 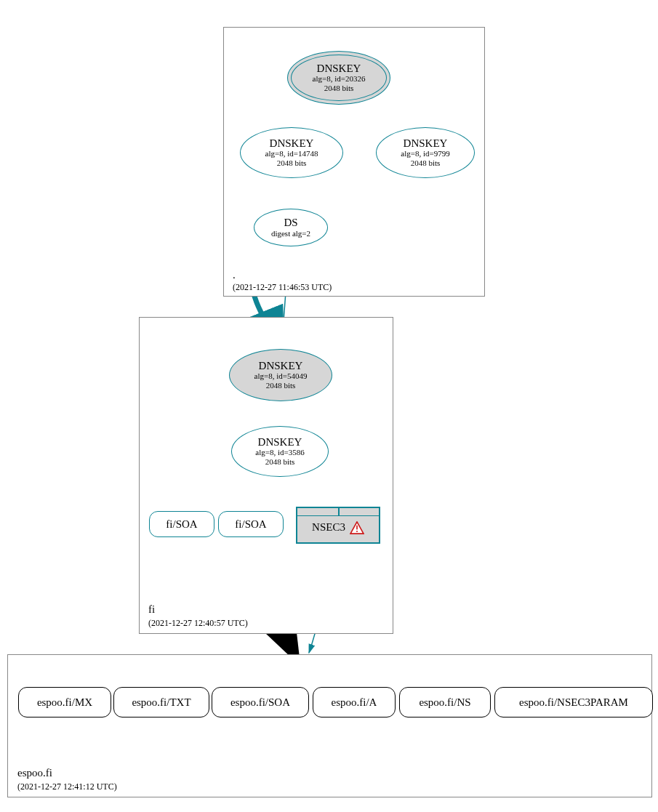 What do you see at coordinates (260, 702) in the screenshot?
I see `espoo-soa-node: espoo.fi/SOA` at bounding box center [260, 702].